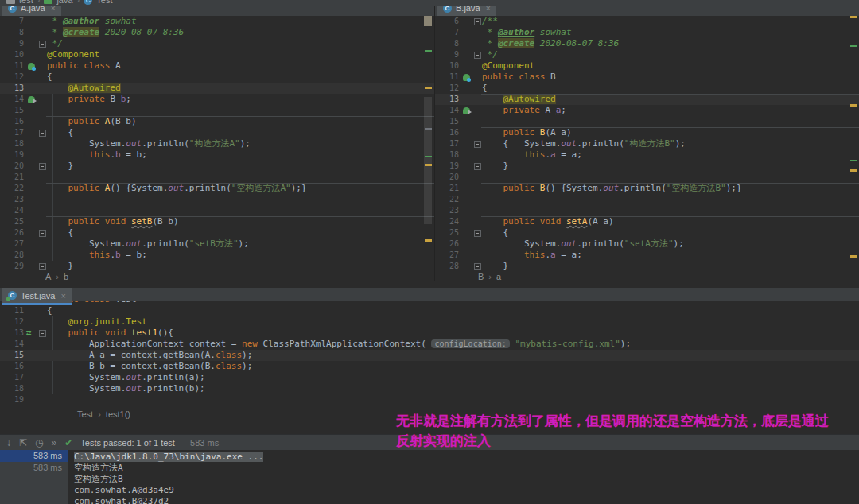  I want to click on code-line: 21, so click(217, 177).